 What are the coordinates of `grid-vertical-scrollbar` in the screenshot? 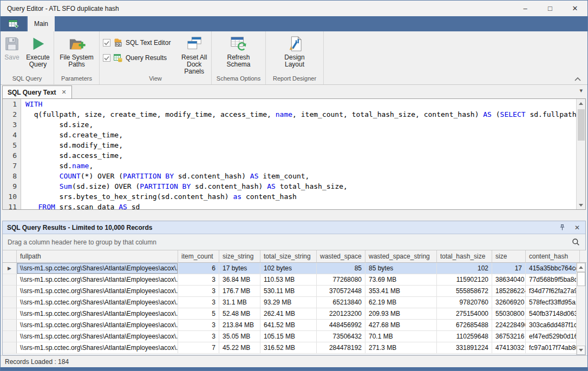 It's located at (580, 309).